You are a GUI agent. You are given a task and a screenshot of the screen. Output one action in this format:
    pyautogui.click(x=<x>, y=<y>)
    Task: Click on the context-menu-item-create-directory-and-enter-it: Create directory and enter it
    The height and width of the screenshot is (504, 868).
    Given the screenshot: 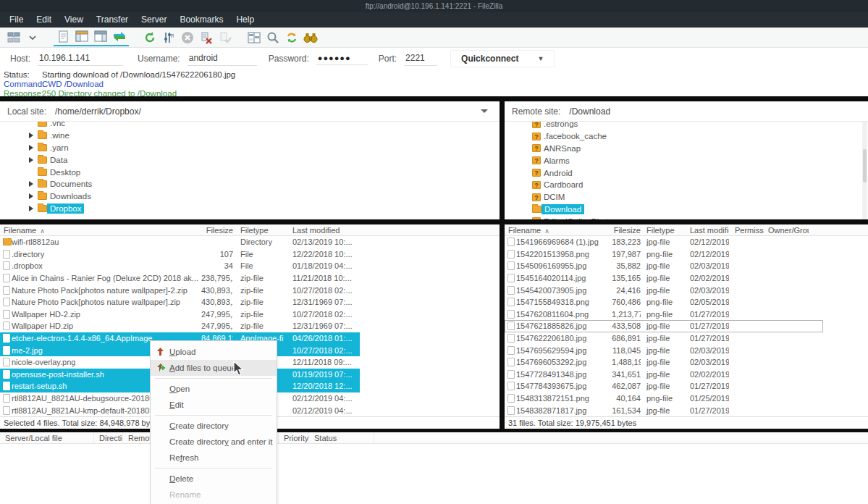 What is the action you would take?
    pyautogui.click(x=214, y=442)
    